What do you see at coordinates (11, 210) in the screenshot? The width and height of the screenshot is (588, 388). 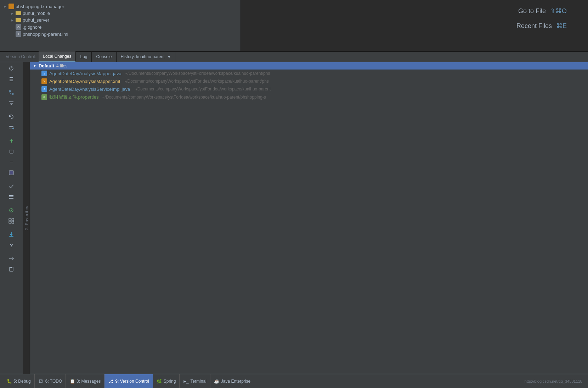 I see `highlight-button` at bounding box center [11, 210].